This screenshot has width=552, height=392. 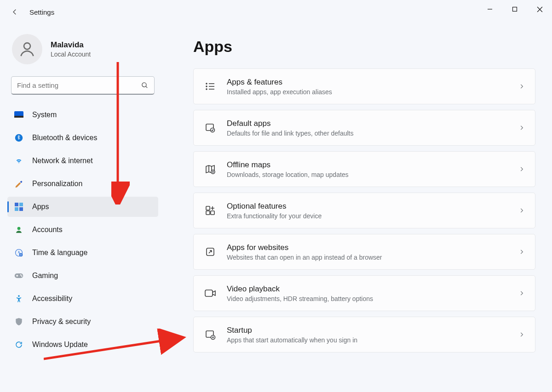 I want to click on accounts-icon, so click(x=19, y=230).